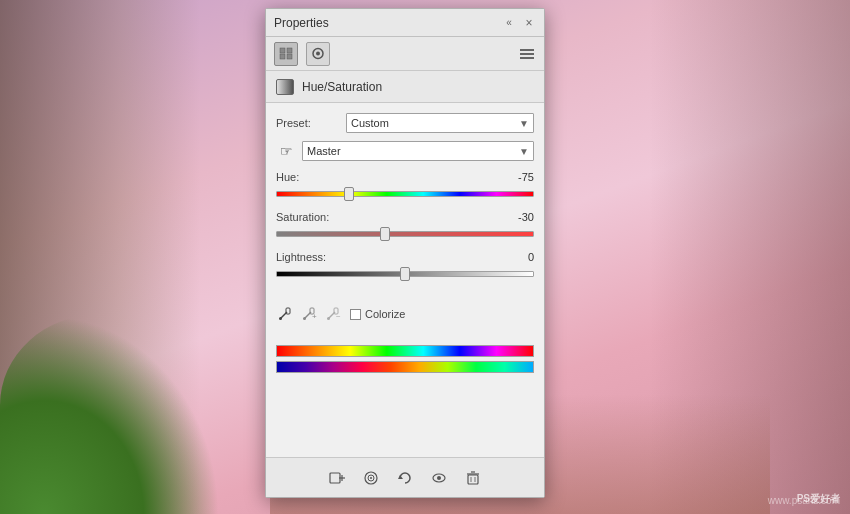 Image resolution: width=850 pixels, height=514 pixels. I want to click on eyedropper-row: + −, so click(309, 314).